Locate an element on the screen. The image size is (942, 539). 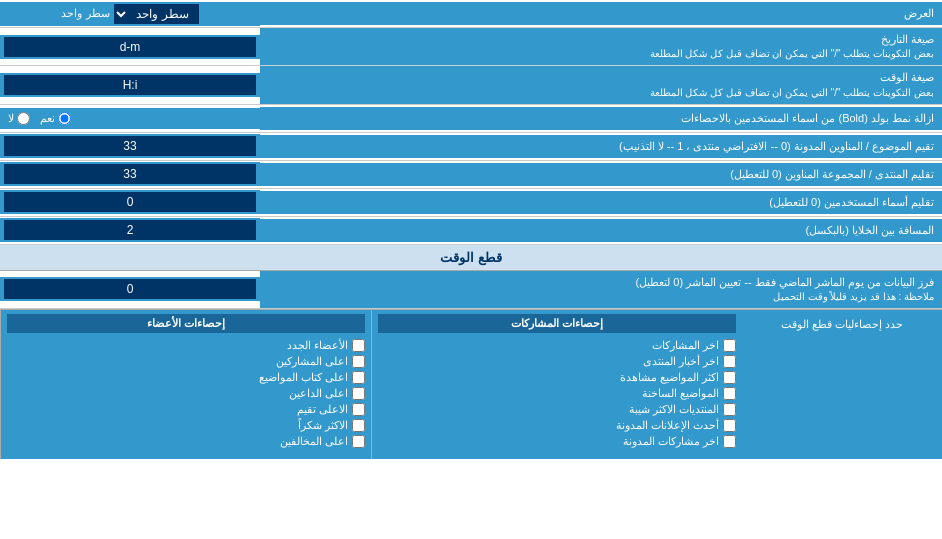
user-names-input is located at coordinates (130, 202).